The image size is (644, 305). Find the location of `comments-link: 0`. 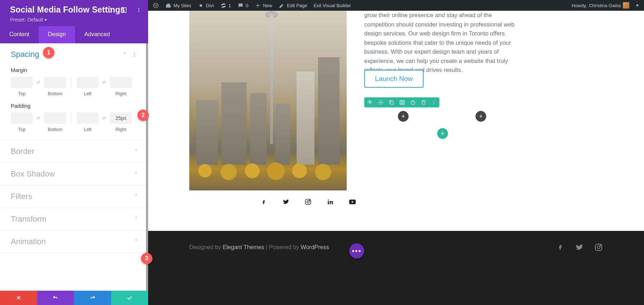

comments-link: 0 is located at coordinates (243, 5).